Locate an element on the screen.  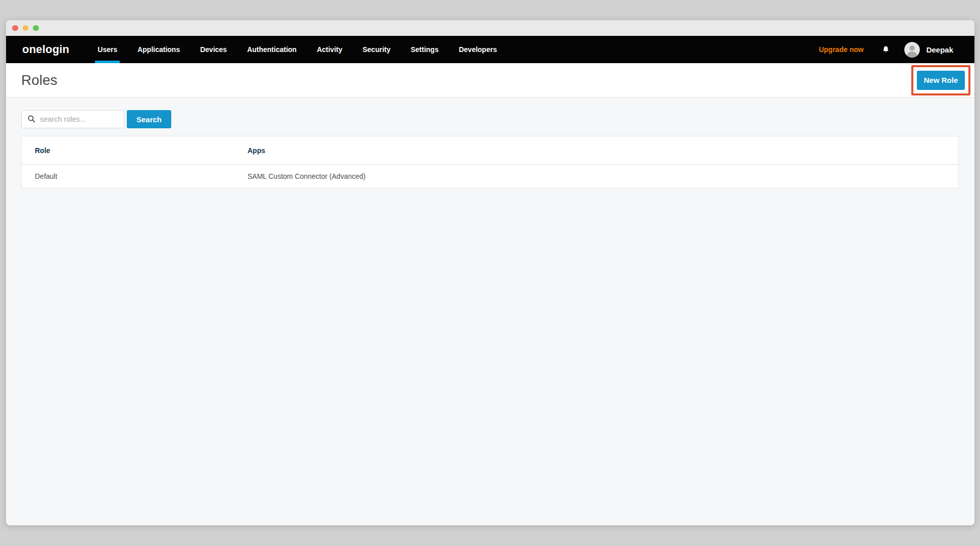
user-name: Deepak is located at coordinates (940, 49).